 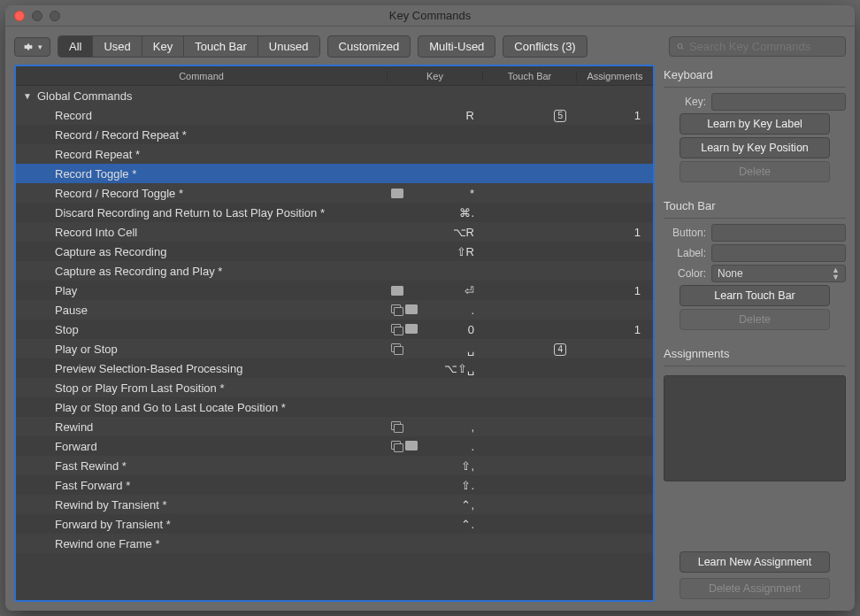 What do you see at coordinates (334, 368) in the screenshot?
I see `table-row: Preview Selection-Based Processing⌥⇧␣` at bounding box center [334, 368].